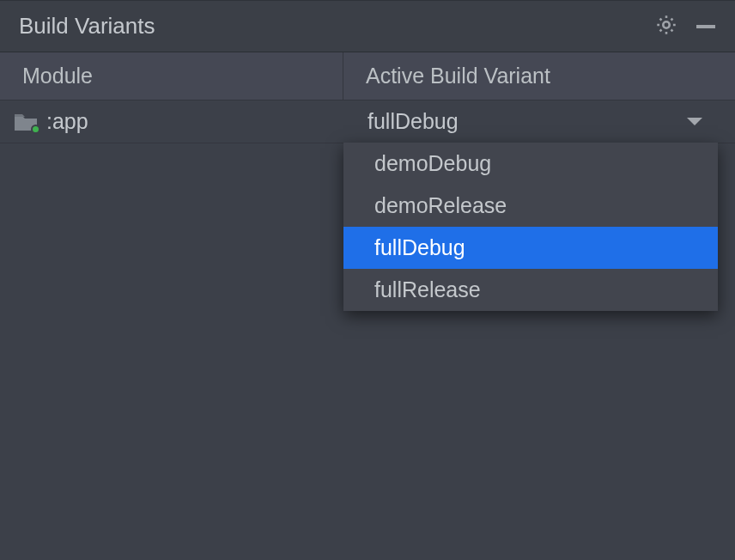 This screenshot has height=560, width=735. Describe the element at coordinates (531, 290) in the screenshot. I see `dropdown-item-fullRelease: fullRelease` at that location.